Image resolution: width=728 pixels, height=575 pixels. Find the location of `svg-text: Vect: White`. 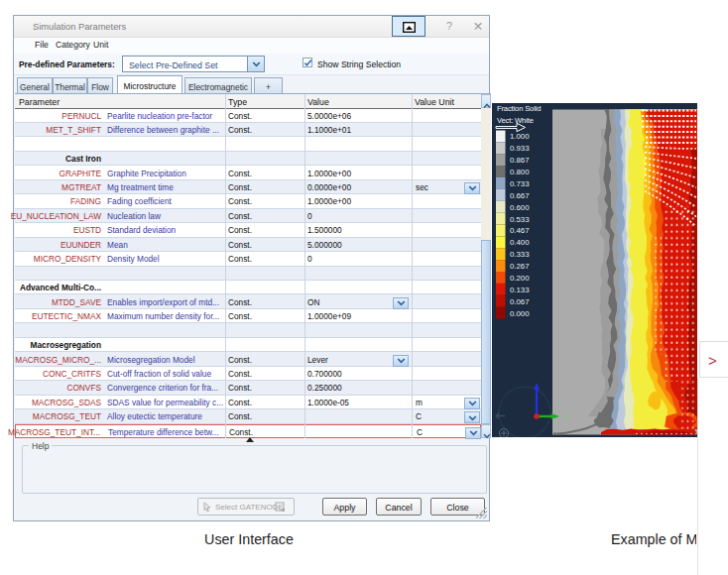

svg-text: Vect: White is located at coordinates (516, 121).